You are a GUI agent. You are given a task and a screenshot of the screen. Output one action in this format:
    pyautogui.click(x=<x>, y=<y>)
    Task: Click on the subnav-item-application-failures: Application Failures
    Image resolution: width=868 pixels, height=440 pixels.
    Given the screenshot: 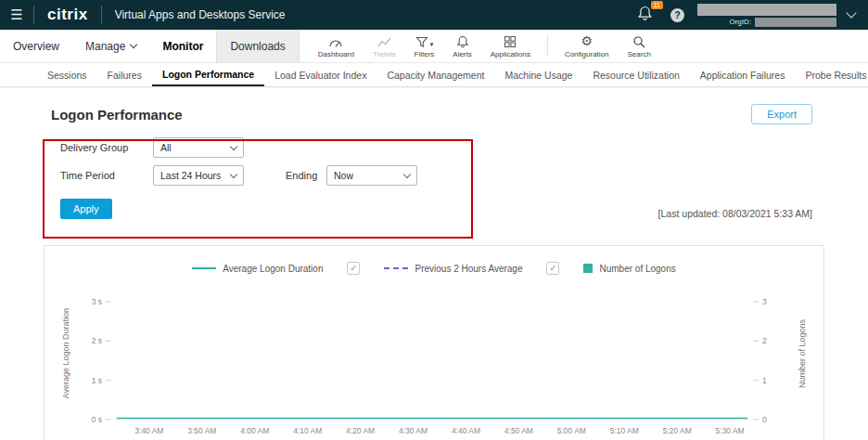 What is the action you would take?
    pyautogui.click(x=743, y=74)
    